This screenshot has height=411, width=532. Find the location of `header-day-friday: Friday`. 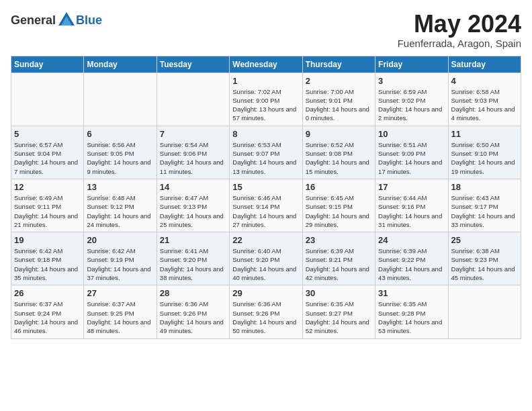

header-day-friday: Friday is located at coordinates (412, 64).